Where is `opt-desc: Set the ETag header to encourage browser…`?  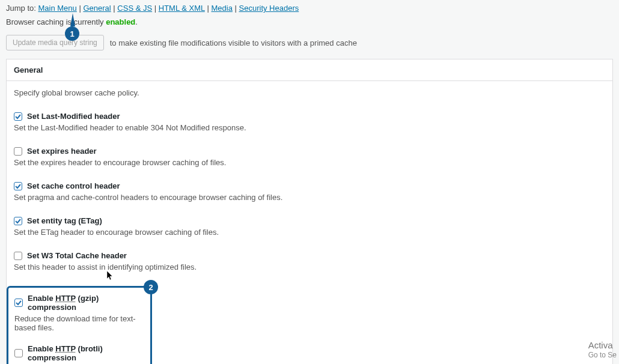
opt-desc: Set the ETag header to encourage browser… is located at coordinates (310, 232).